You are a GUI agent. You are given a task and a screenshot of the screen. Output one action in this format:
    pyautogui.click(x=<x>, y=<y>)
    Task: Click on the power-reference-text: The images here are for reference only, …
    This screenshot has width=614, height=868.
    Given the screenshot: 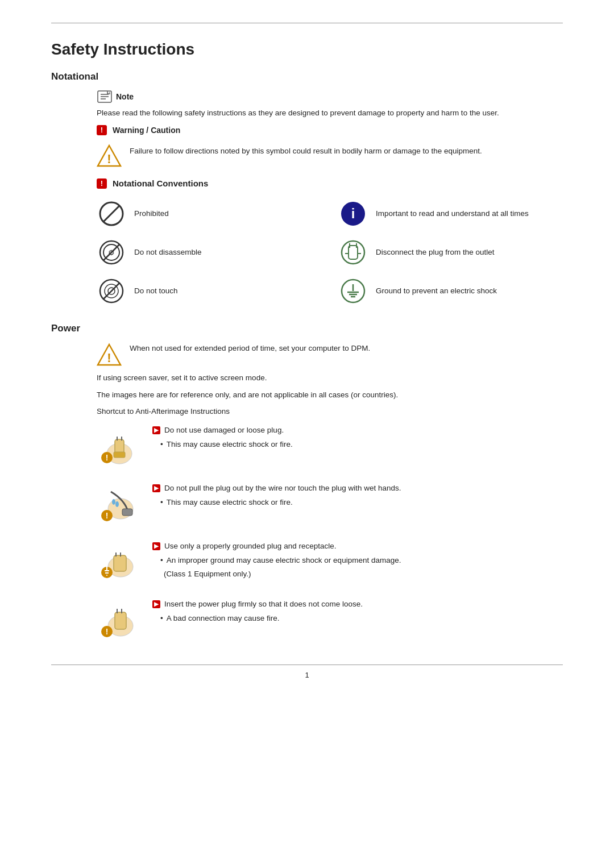 What is the action you would take?
    pyautogui.click(x=330, y=395)
    